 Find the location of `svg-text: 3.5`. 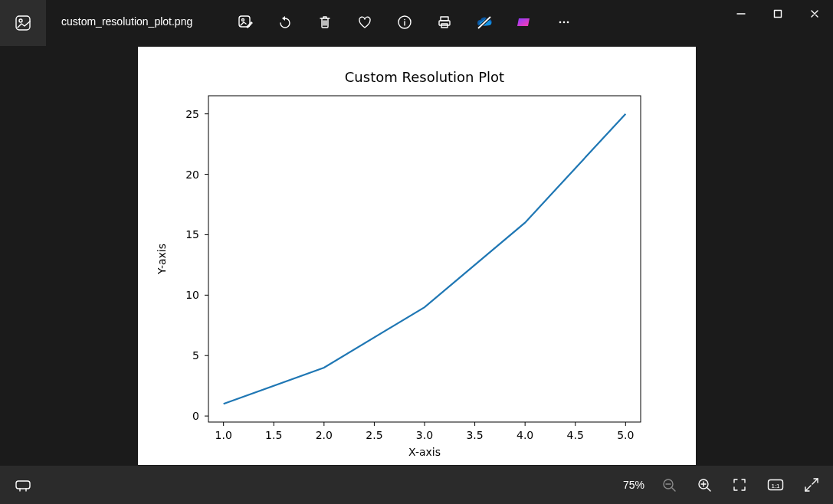

svg-text: 3.5 is located at coordinates (474, 435).